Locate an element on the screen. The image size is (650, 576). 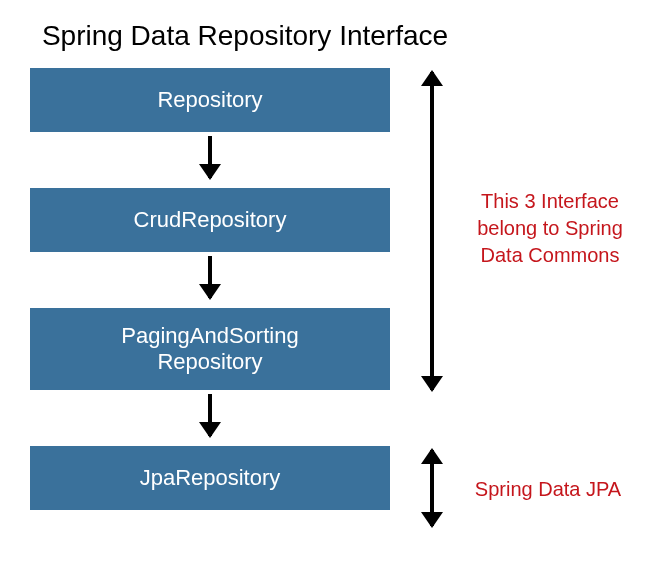
annotation-commons-line2: belong to Spring is located at coordinates (550, 228).